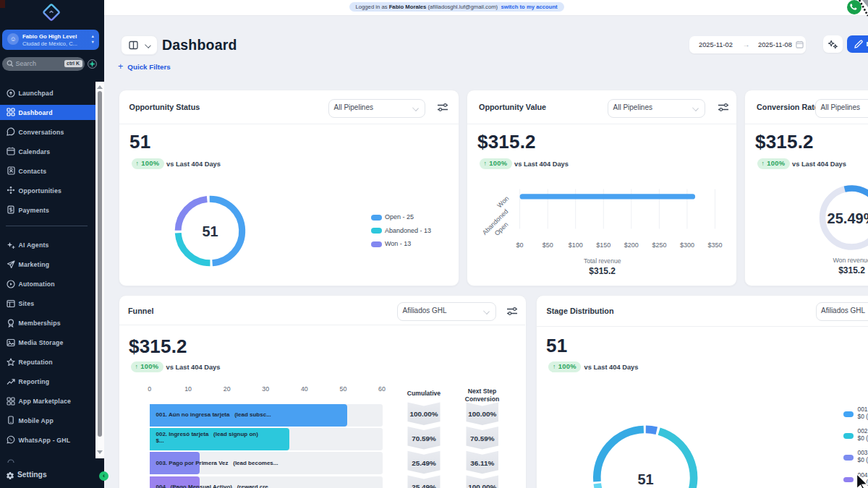 Image resolution: width=868 pixels, height=488 pixels. What do you see at coordinates (603, 245) in the screenshot?
I see `svg-text: $150` at bounding box center [603, 245].